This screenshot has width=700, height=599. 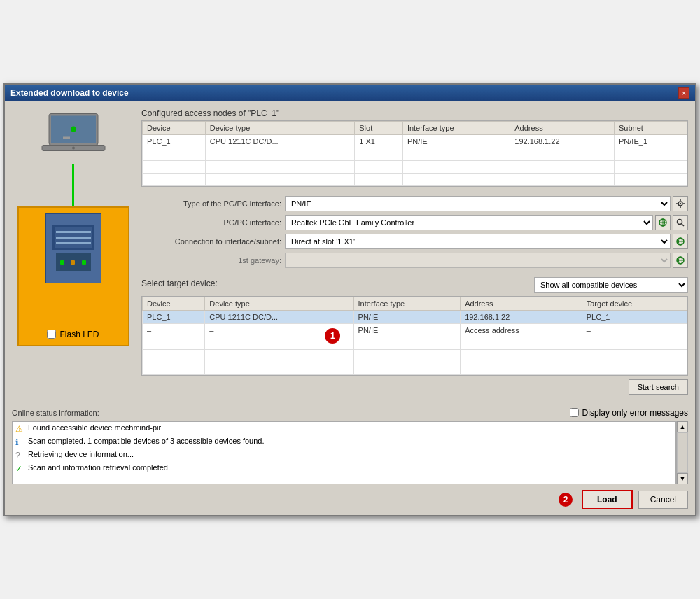 I want to click on connection-row: Connection to interface/subnet: Direct a…, so click(x=414, y=241).